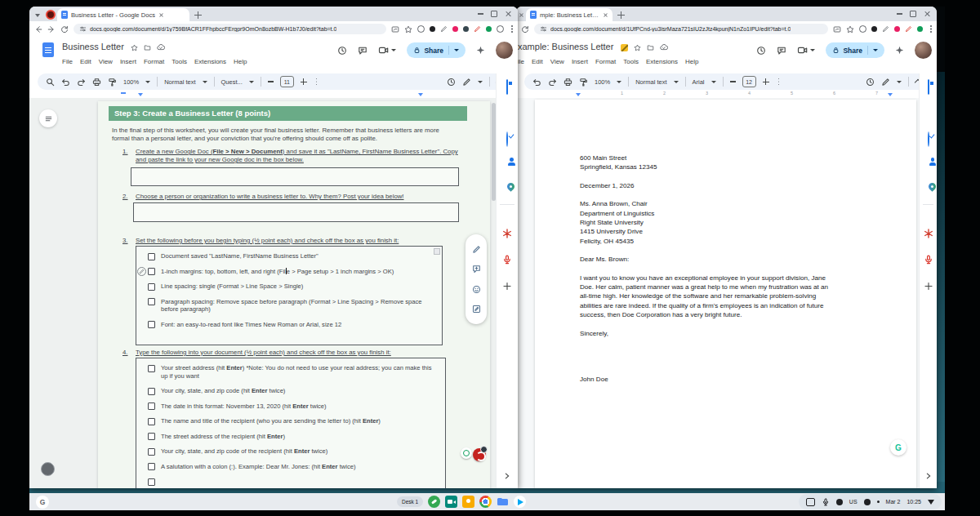 The image size is (980, 516). Describe the element at coordinates (900, 13) in the screenshot. I see `minimize-button` at that location.